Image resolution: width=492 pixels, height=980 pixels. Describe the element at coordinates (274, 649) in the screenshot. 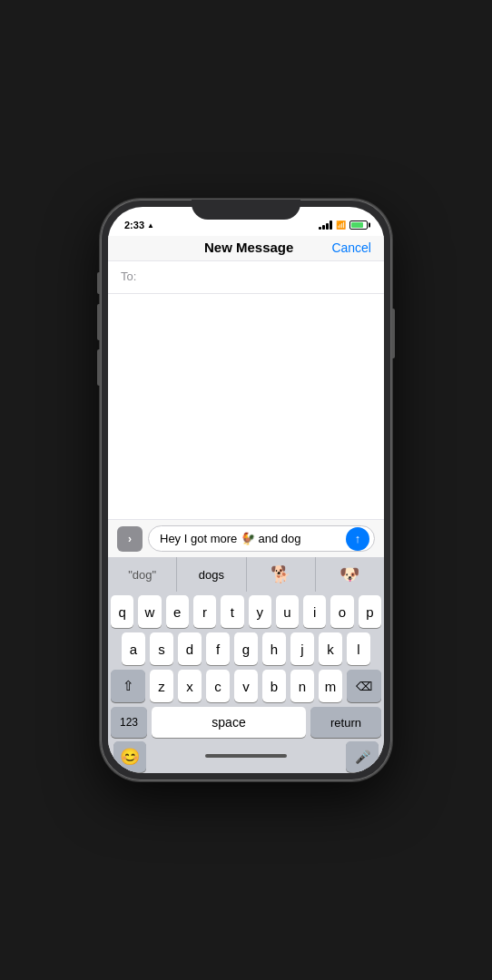

I see `key-h: h` at that location.